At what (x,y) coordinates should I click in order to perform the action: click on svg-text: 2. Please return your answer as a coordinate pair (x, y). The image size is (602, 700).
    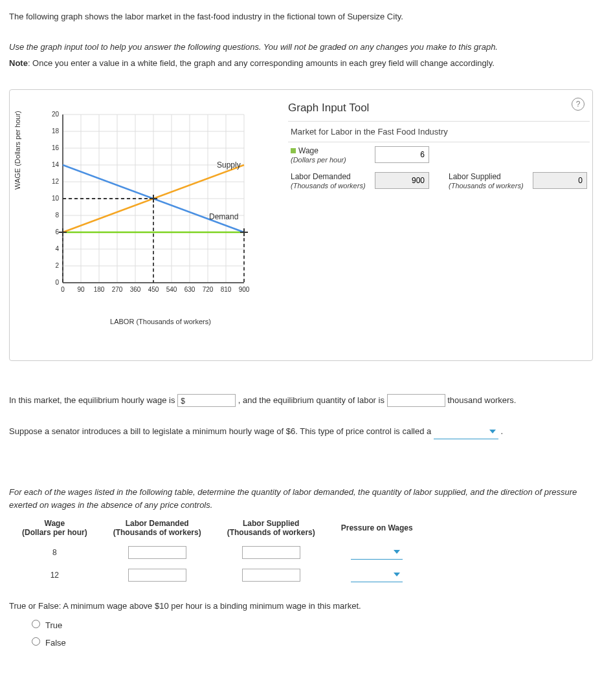
    Looking at the image, I should click on (57, 265).